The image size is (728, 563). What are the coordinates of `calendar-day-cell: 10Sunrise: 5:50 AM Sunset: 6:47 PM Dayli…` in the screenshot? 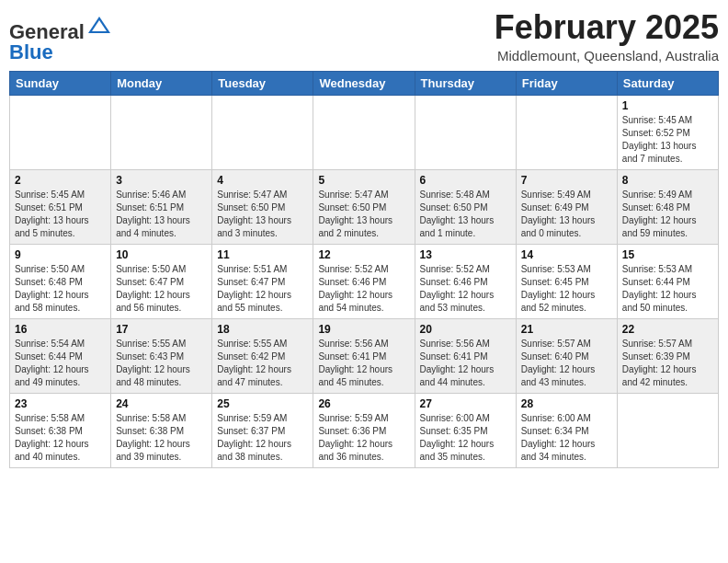 It's located at (162, 282).